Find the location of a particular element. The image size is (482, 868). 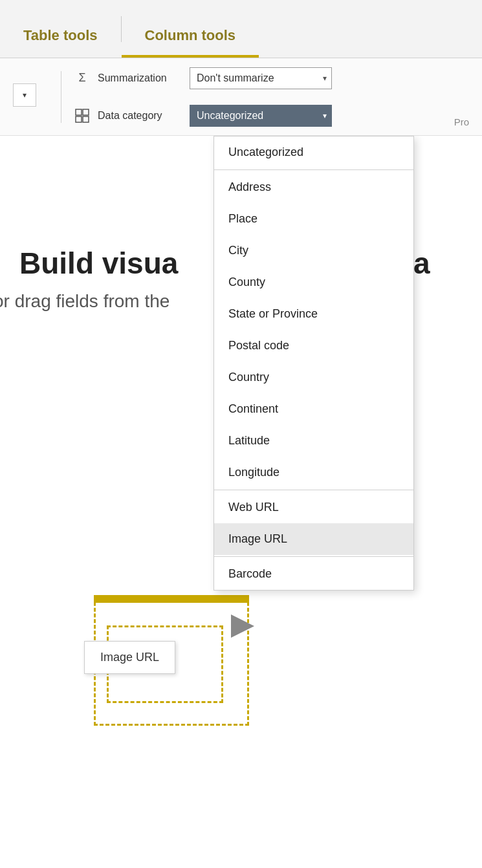

dropdown-item-image-url: Image URL is located at coordinates (314, 539).